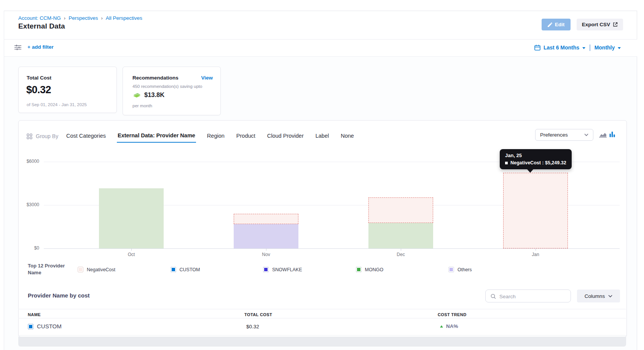  I want to click on group-by-grid-icon, so click(30, 137).